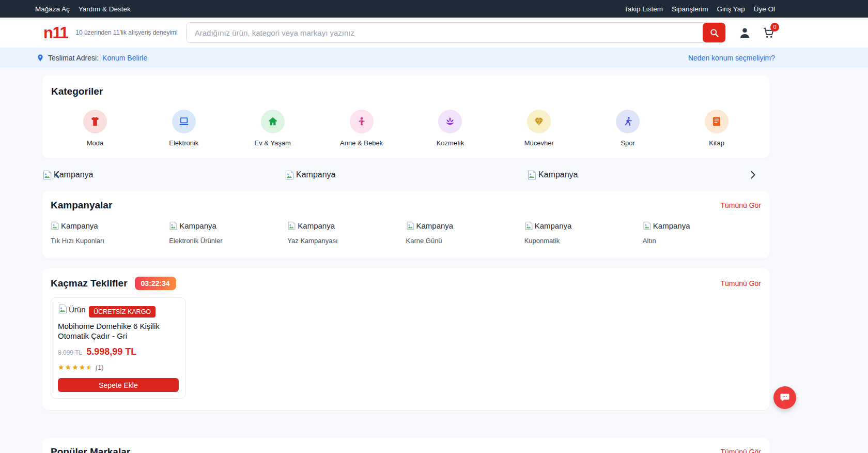  Describe the element at coordinates (89, 367) in the screenshot. I see `half-star-icon: ★★` at that location.